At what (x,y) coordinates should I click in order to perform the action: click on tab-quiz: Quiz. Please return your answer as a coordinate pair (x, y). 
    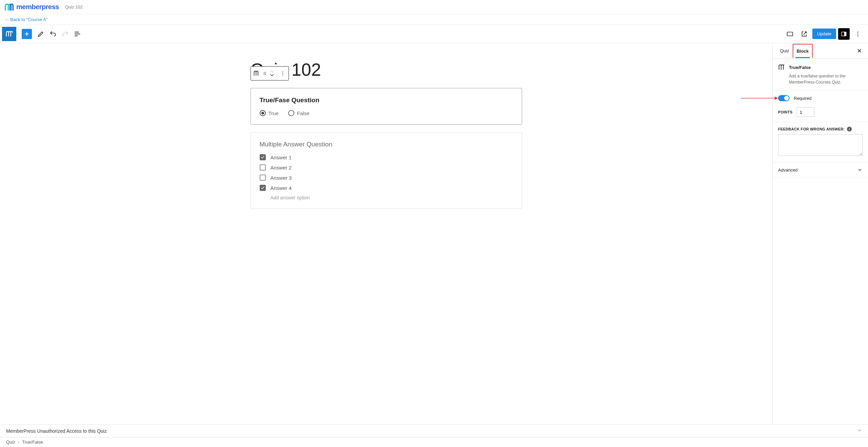
    Looking at the image, I should click on (785, 51).